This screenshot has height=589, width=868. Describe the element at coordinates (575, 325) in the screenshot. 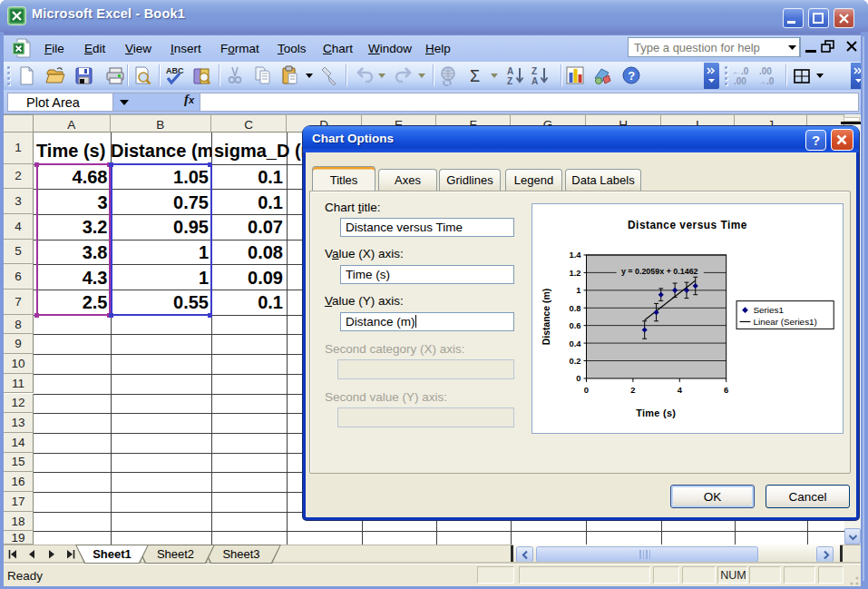

I see `svg-text: 0.6` at that location.